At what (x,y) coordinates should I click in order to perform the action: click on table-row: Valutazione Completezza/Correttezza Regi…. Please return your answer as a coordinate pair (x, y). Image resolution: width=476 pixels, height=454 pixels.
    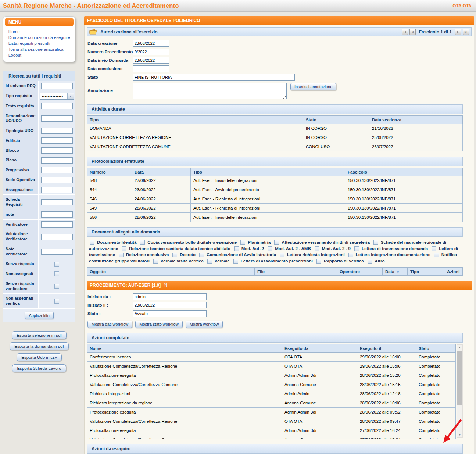
    Looking at the image, I should click on (271, 366).